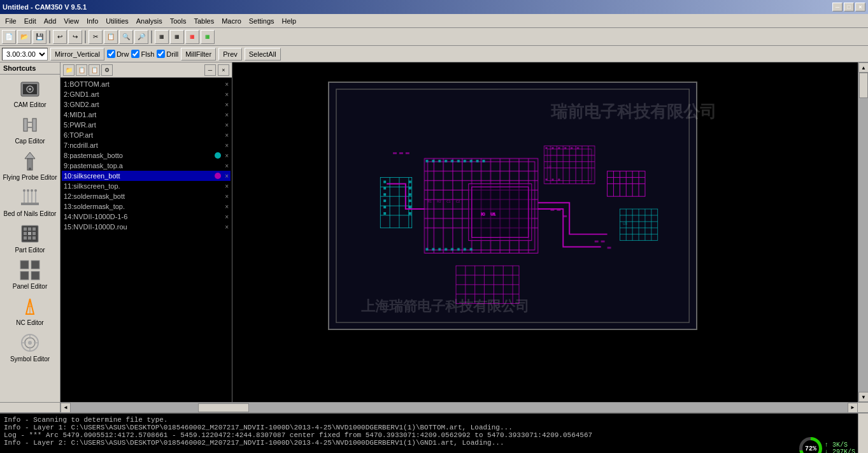 The image size is (868, 453). I want to click on prev-button: Prev, so click(231, 54).